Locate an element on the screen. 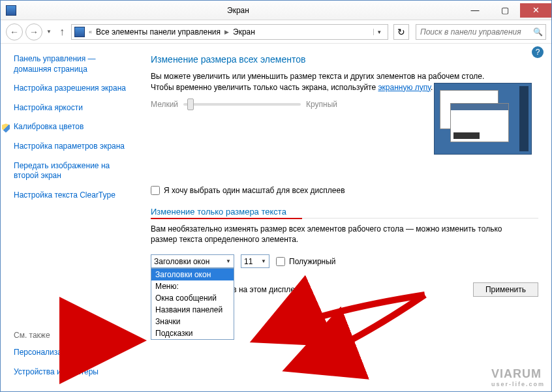 The width and height of the screenshot is (552, 392). window-title: Экран is located at coordinates (238, 10).